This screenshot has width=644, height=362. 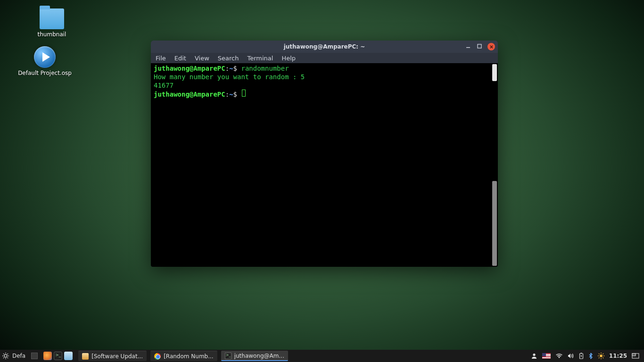 What do you see at coordinates (303, 356) in the screenshot?
I see `taskbar-window-list: [Software Updat... [Random Numb... jutha…` at bounding box center [303, 356].